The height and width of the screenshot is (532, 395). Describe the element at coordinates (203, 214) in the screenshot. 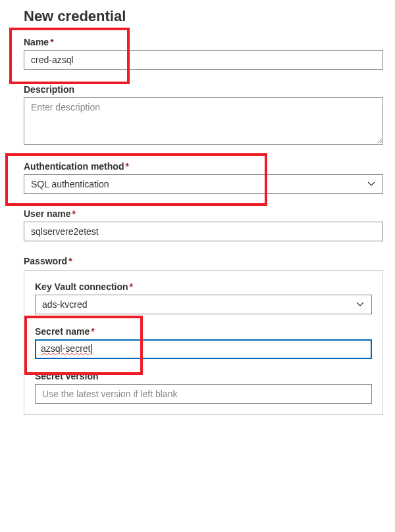

I see `username-label: User name*` at that location.